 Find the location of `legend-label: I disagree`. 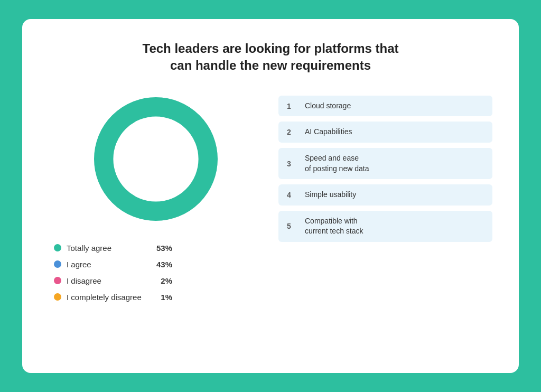

legend-label: I disagree is located at coordinates (111, 281).